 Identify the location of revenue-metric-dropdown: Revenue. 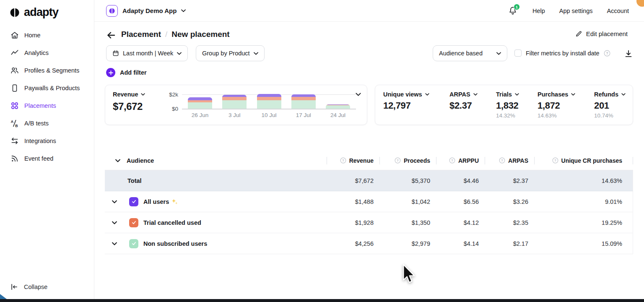
(129, 94).